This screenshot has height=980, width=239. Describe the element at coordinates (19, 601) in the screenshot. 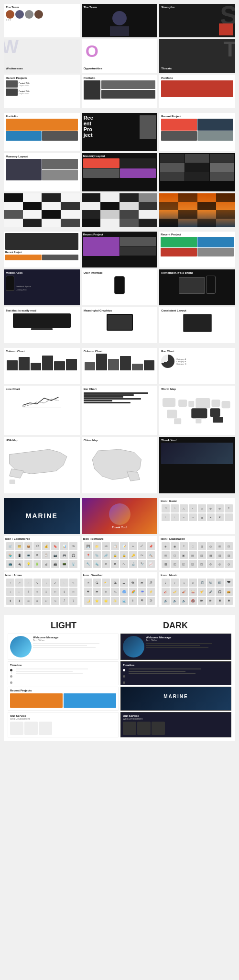

I see `icon-arrow-big-down: ⬇` at that location.